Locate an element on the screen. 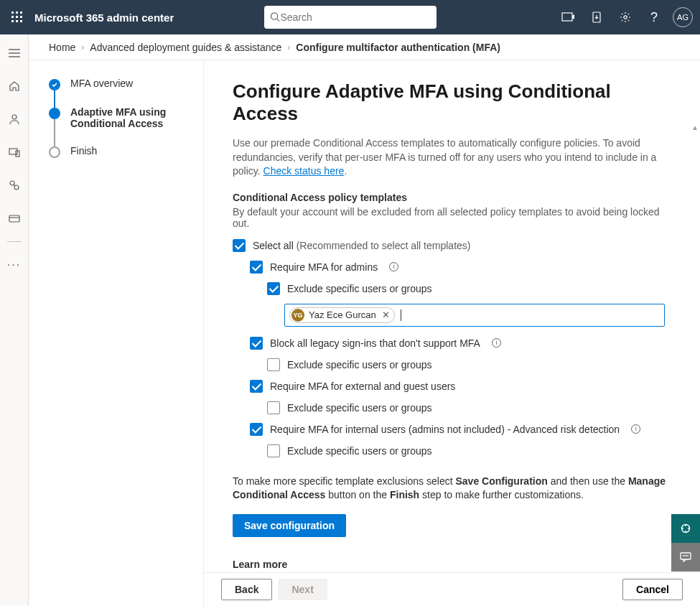 This screenshot has height=606, width=700. para-c: and then use the is located at coordinates (588, 481).